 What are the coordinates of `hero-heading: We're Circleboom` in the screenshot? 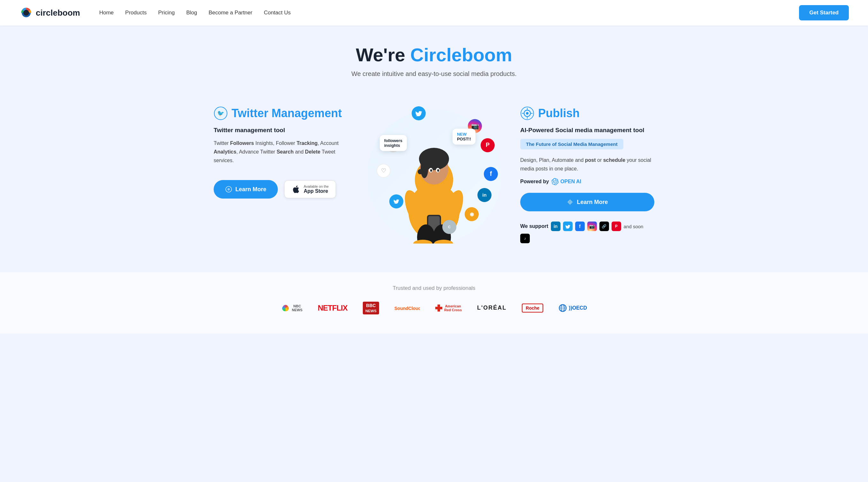 It's located at (434, 55).